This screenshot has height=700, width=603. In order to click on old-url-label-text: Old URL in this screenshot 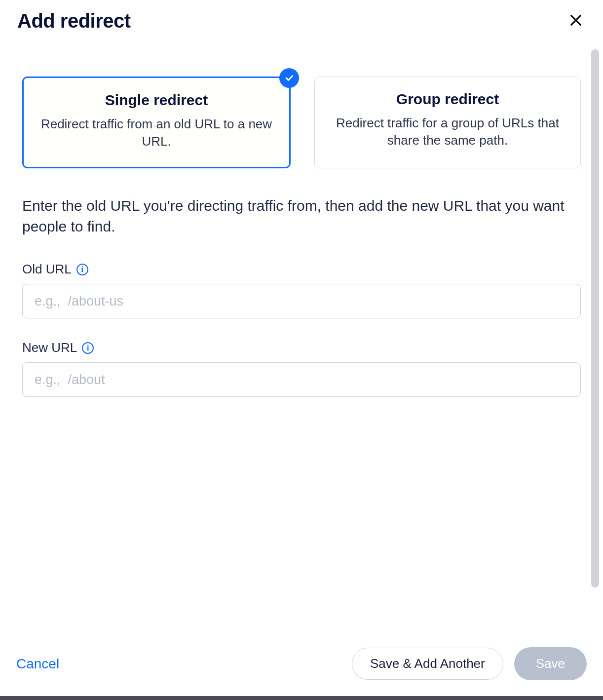, I will do `click(47, 270)`.